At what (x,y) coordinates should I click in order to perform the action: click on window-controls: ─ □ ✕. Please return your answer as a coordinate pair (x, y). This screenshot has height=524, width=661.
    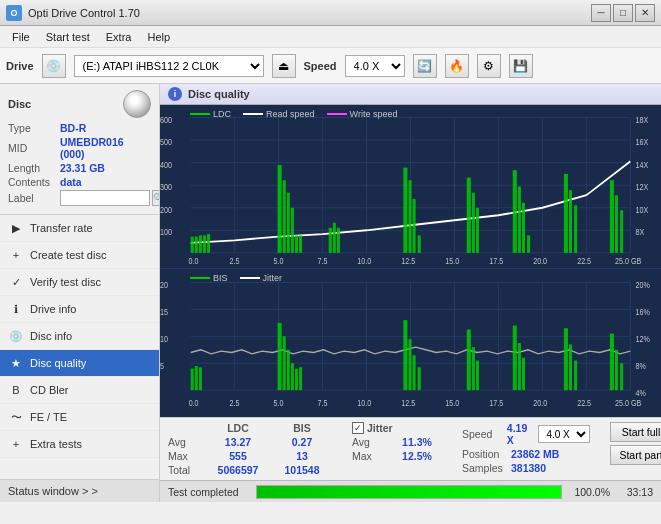
    Looking at the image, I should click on (623, 13).